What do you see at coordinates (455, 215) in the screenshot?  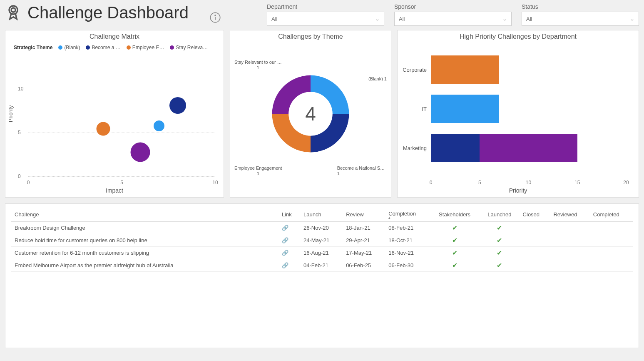 I see `col-stakeholders: Stakeholders` at bounding box center [455, 215].